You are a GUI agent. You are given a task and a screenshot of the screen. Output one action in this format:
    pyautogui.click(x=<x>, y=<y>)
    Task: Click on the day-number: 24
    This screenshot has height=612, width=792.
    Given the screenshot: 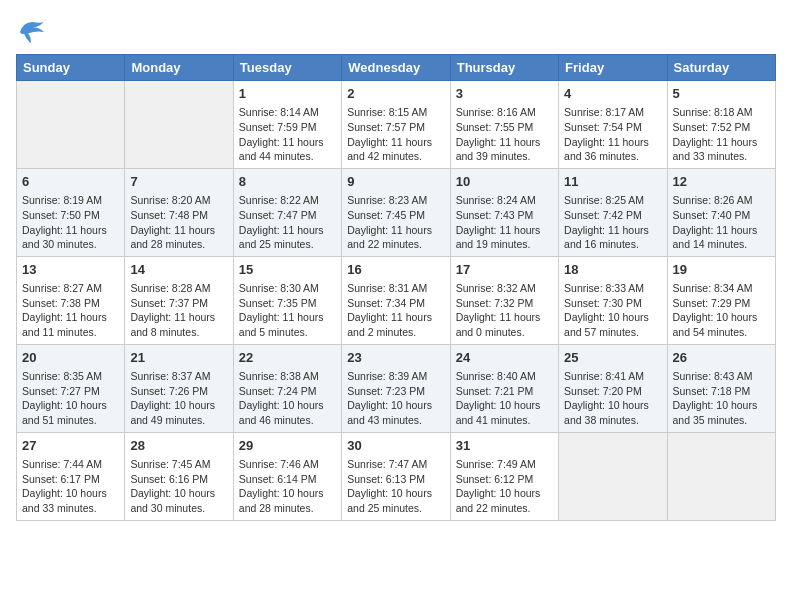 What is the action you would take?
    pyautogui.click(x=504, y=358)
    